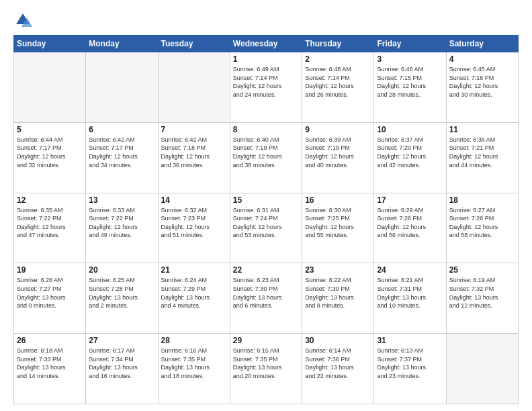 Image resolution: width=532 pixels, height=411 pixels. What do you see at coordinates (266, 44) in the screenshot?
I see `calendar-header-row: SundayMondayTuesdayWednesdayThursdayFrid…` at bounding box center [266, 44].